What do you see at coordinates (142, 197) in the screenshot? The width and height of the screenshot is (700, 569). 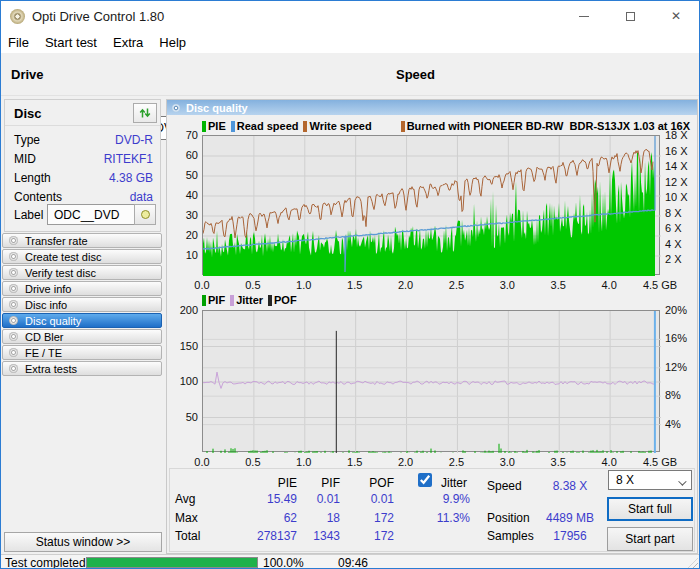 I see `field-value: data` at bounding box center [142, 197].